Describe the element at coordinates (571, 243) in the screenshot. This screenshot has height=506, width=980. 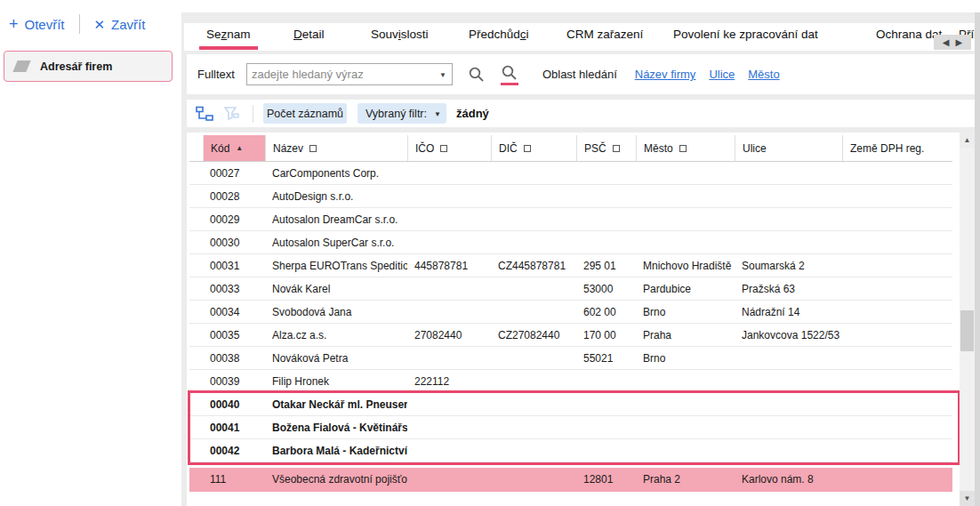
I see `table-row-00030: 00030Autosalon SuperCar s.r.o.` at that location.